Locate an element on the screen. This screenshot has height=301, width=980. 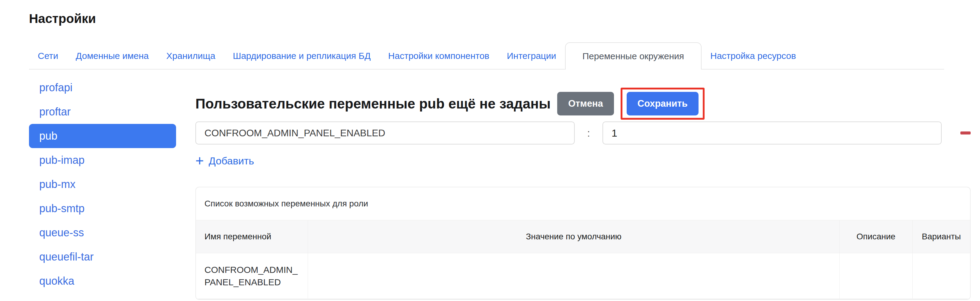
tab-environment-variables: Переменные окружения is located at coordinates (633, 56).